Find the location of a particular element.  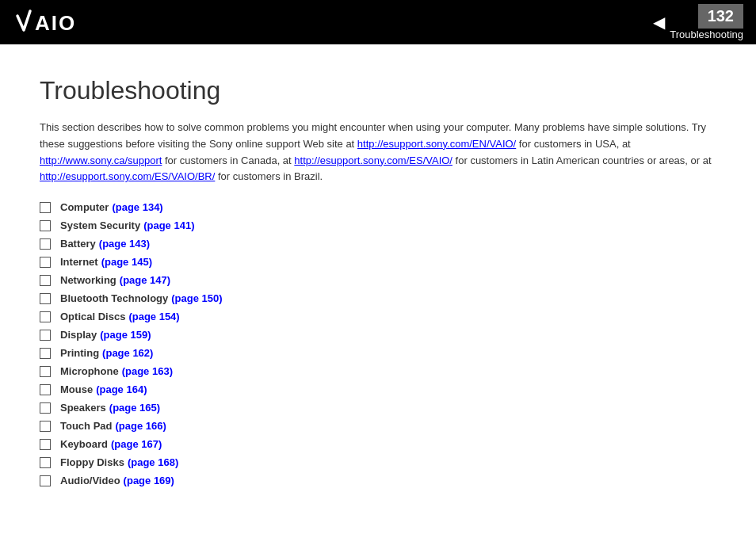

logo: AIO is located at coordinates (52, 22).